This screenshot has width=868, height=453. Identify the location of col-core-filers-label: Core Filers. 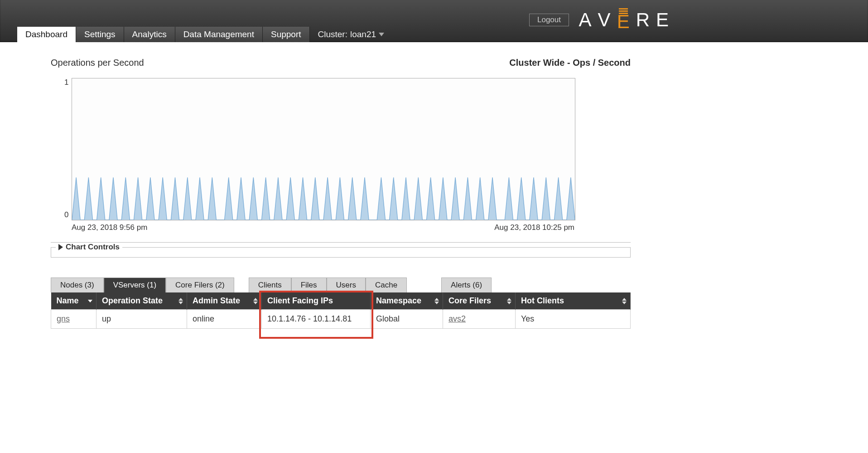
(470, 301).